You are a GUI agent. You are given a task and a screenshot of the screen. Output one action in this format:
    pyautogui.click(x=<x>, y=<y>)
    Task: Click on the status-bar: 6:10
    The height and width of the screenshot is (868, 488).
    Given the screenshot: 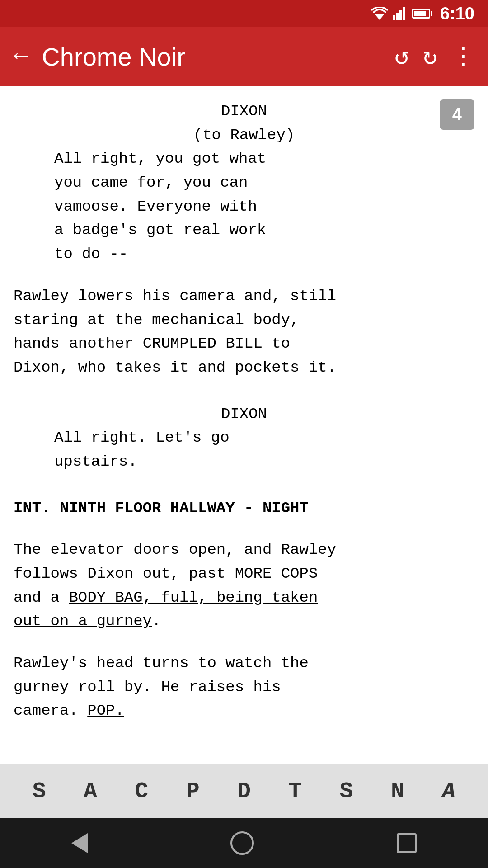 What is the action you would take?
    pyautogui.click(x=244, y=14)
    